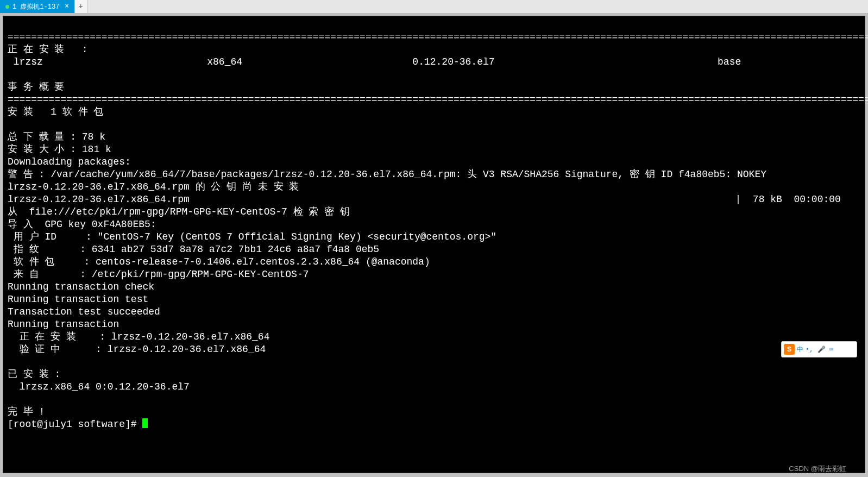 This screenshot has height=477, width=868. Describe the element at coordinates (80, 7) in the screenshot. I see `plus-icon: +` at that location.